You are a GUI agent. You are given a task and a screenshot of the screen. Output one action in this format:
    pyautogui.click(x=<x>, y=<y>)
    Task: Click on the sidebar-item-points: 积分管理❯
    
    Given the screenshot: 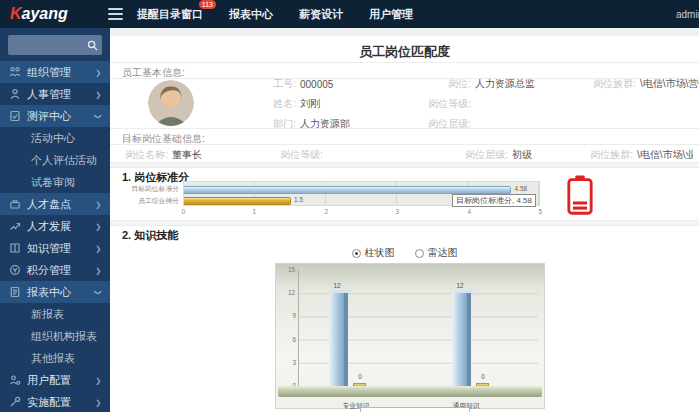 What is the action you would take?
    pyautogui.click(x=55, y=270)
    